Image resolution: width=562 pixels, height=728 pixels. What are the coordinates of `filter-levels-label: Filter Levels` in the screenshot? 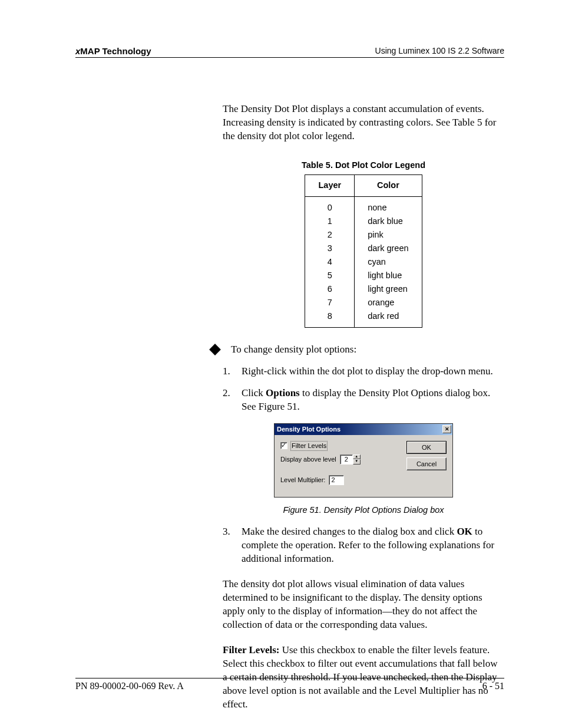 It's located at (309, 446).